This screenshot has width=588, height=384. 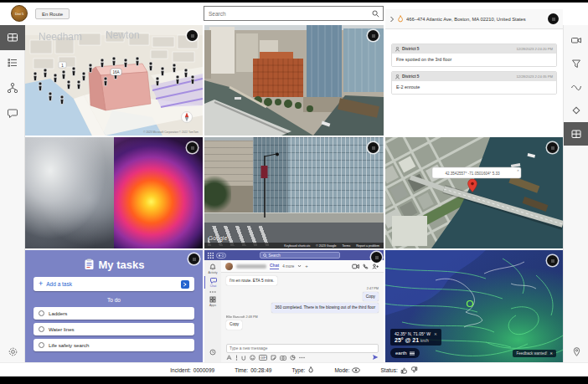 I want to click on teams-rail-chat: Chat, so click(x=213, y=283).